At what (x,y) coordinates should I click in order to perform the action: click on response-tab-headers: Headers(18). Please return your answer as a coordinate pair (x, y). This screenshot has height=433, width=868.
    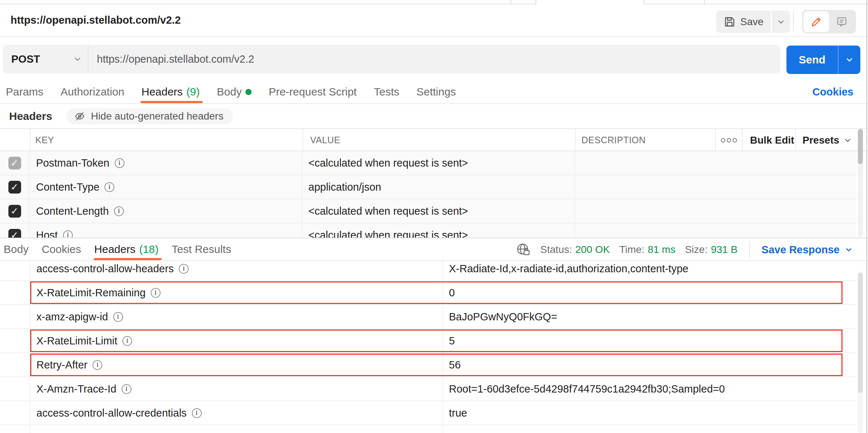
    Looking at the image, I should click on (127, 249).